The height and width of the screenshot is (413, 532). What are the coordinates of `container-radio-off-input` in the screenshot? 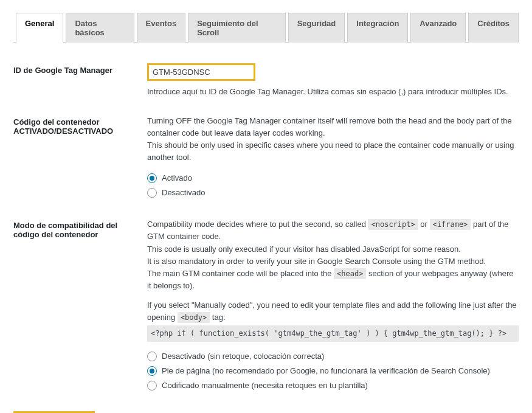 It's located at (152, 193).